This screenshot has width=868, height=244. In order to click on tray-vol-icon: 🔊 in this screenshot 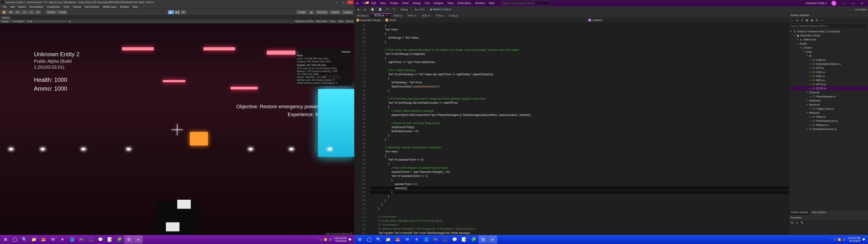, I will do `click(844, 240)`.